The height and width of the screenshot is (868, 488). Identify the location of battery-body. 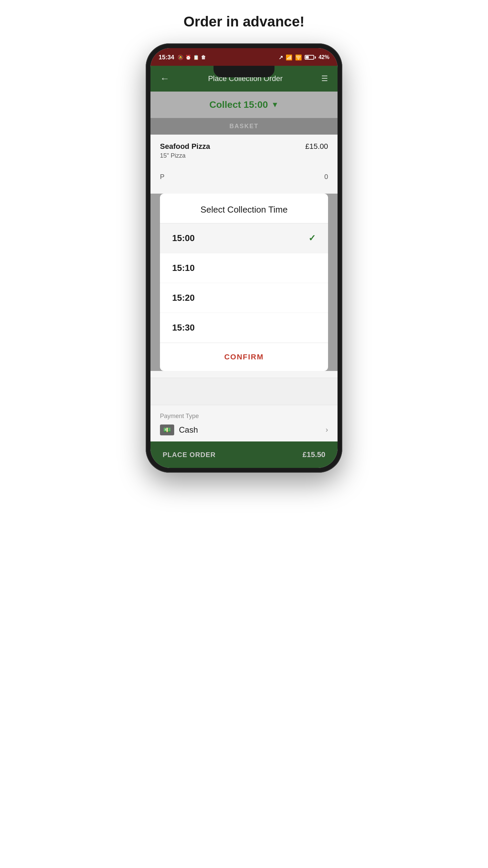
(309, 57).